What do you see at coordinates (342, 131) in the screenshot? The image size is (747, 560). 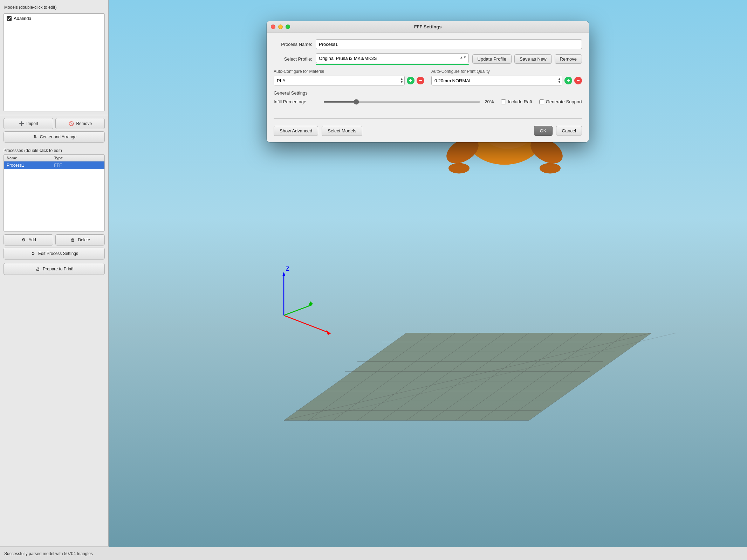 I see `select-models-button: Select Models` at bounding box center [342, 131].